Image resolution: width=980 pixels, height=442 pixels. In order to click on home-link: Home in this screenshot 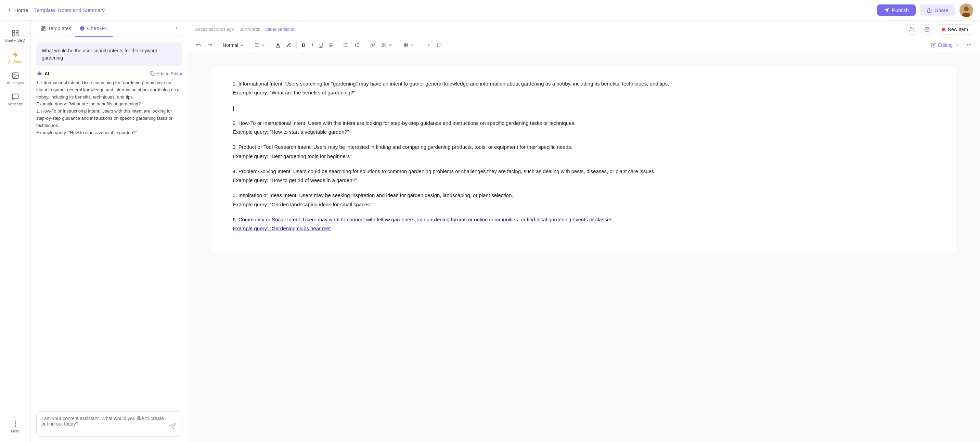, I will do `click(18, 10)`.